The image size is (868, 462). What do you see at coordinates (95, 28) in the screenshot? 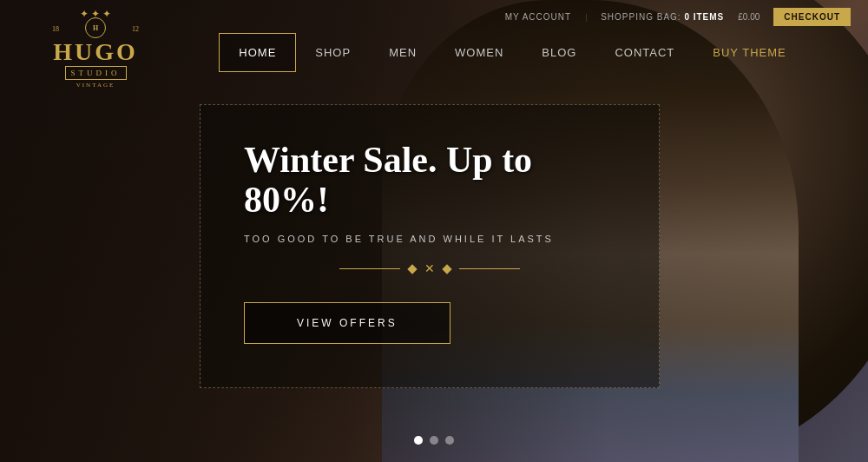
I see `logo-letter: H` at bounding box center [95, 28].